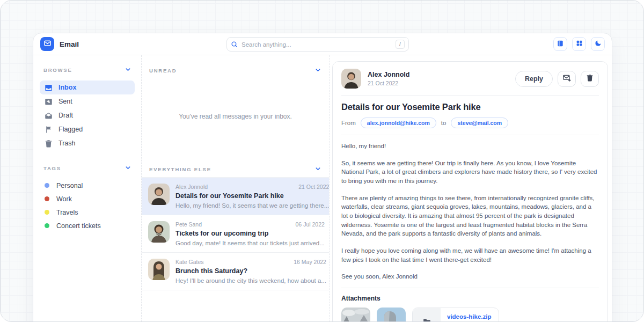 The image size is (644, 322). Describe the element at coordinates (389, 83) in the screenshot. I see `detail-sender-date: 21 Oct 2022` at that location.